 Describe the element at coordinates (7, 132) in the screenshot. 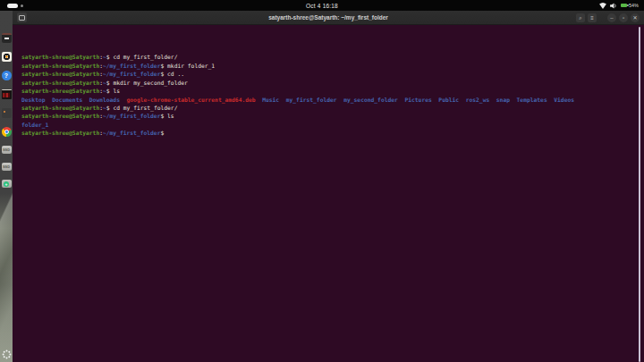

I see `chrome-icon` at that location.